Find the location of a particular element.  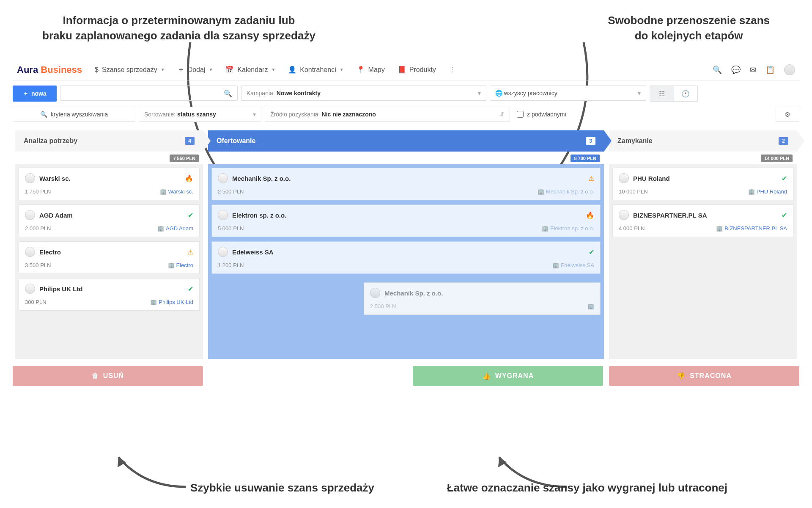

chevron-down-icon: ▼ is located at coordinates (342, 69).